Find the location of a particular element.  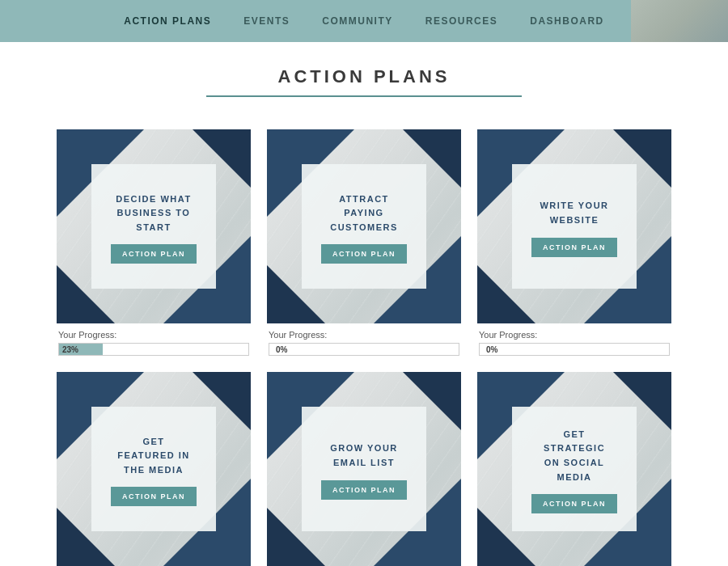

progress-bar-fill-1: 0% is located at coordinates (282, 349).